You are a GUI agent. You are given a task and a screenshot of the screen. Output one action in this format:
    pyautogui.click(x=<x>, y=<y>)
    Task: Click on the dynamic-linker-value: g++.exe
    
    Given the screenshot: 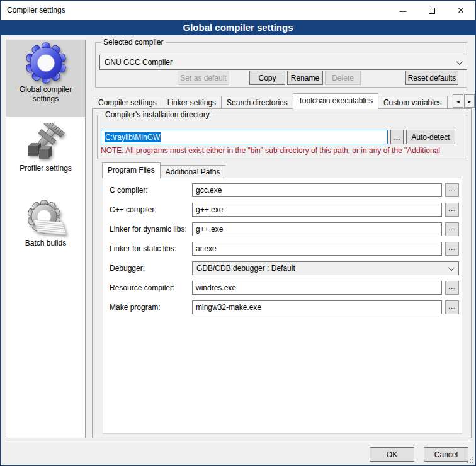 What is the action you would take?
    pyautogui.click(x=209, y=229)
    